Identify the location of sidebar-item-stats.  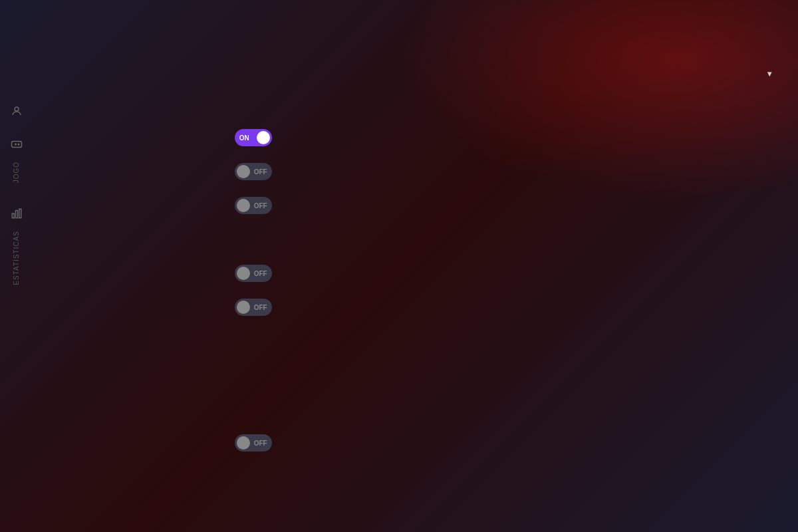
(17, 213).